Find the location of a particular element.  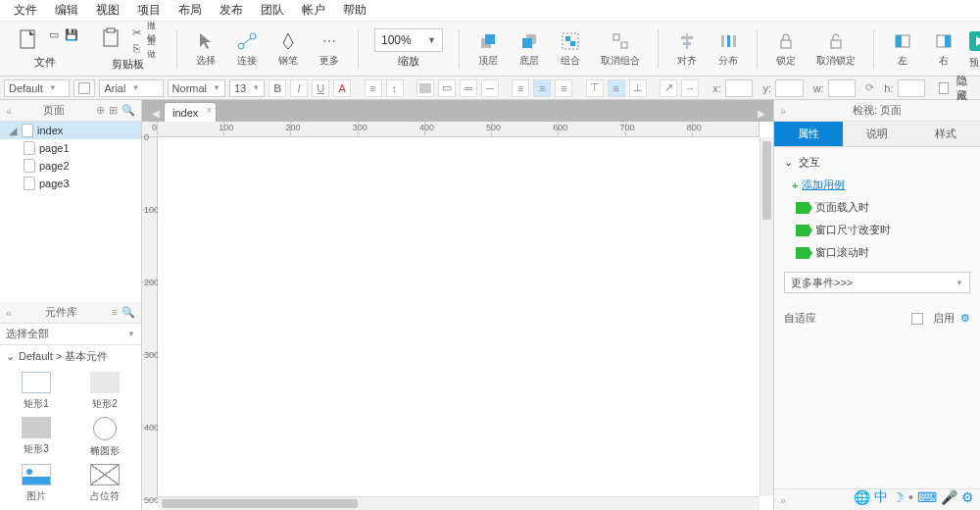

menu-view: 视图 is located at coordinates (108, 10).